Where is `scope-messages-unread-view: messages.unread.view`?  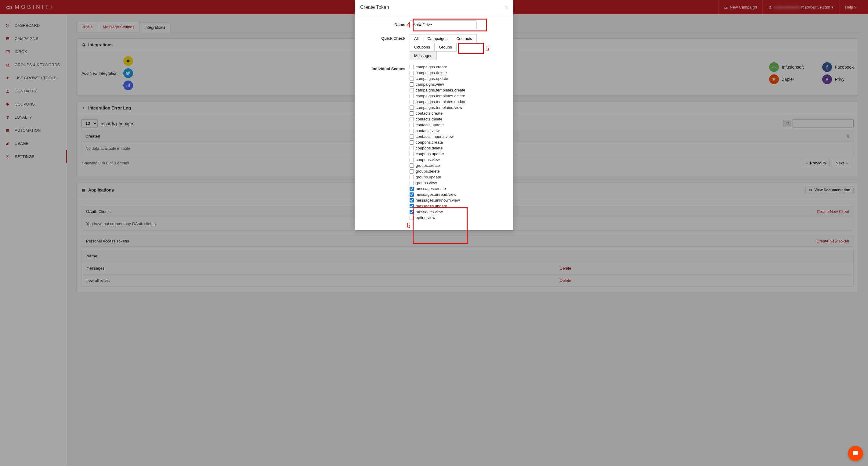
scope-messages-unread-view: messages.unread.view is located at coordinates (438, 195).